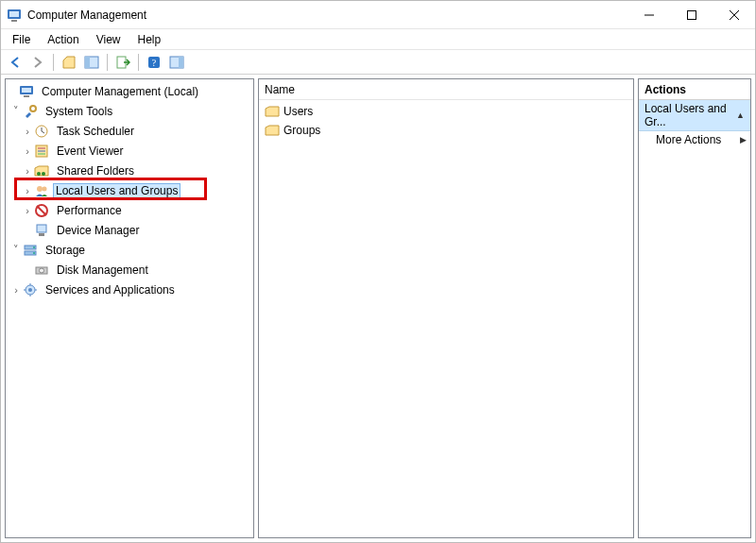  I want to click on tree-shared-folders: › Shared Folders, so click(129, 170).